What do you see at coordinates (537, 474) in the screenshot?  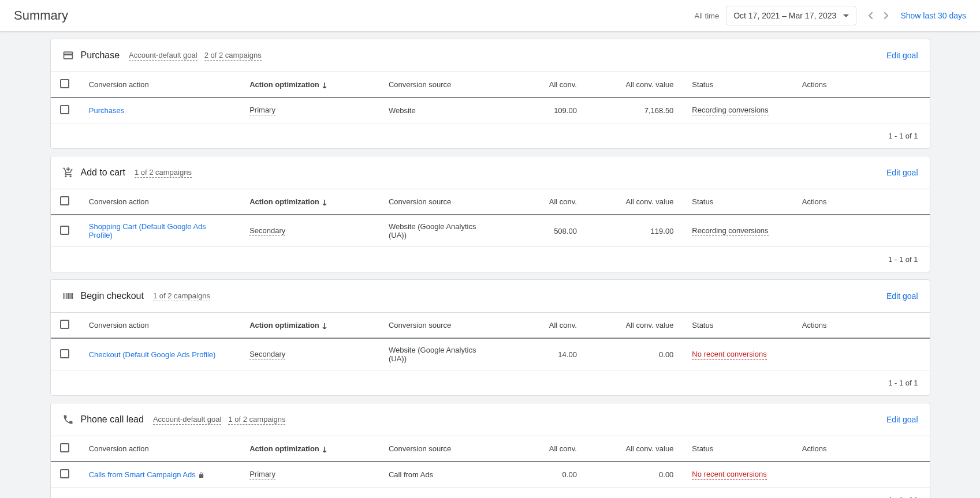 I see `all-conv-value: 0.00` at bounding box center [537, 474].